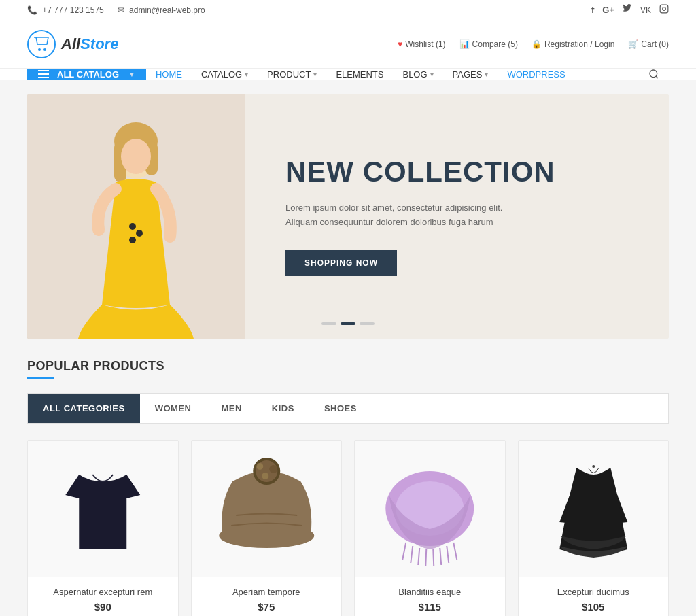 The width and height of the screenshot is (696, 616). I want to click on product-name-3: Blanditiis eaque, so click(430, 592).